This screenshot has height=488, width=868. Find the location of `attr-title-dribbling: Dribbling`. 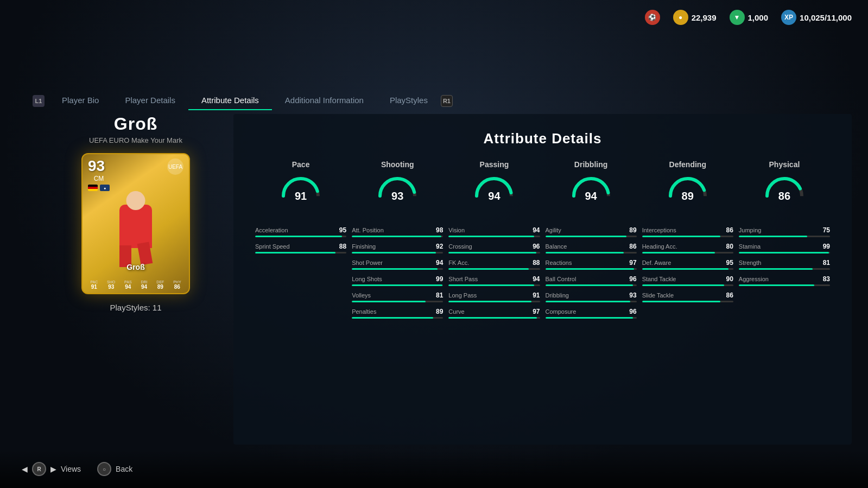

attr-title-dribbling: Dribbling is located at coordinates (591, 164).